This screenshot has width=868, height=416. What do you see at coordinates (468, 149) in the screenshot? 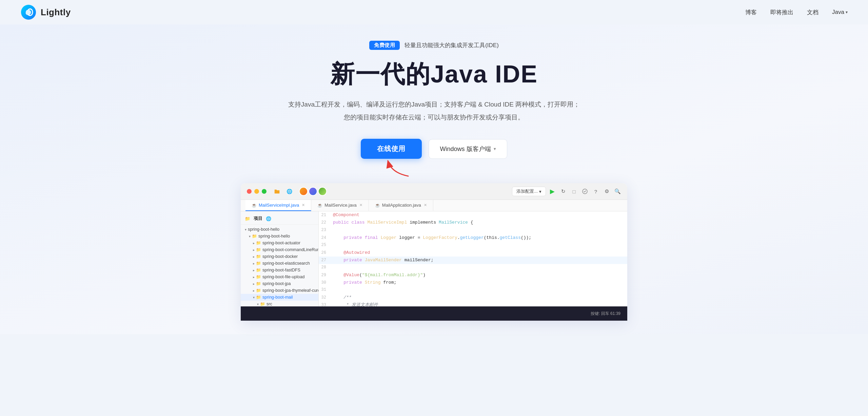
I see `windows-client-button: Windows 版客户端 ▾` at bounding box center [468, 149].